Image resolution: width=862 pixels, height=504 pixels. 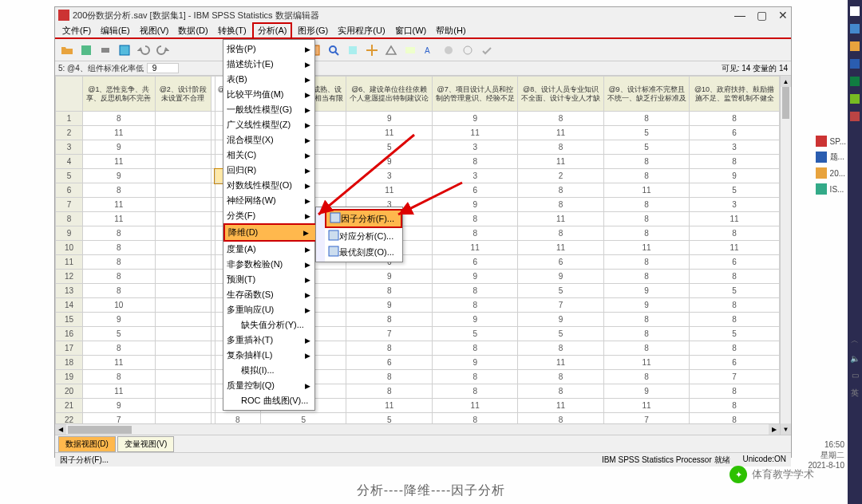 What do you see at coordinates (646, 94) in the screenshot?
I see `column-header: @9、设计标准不完整且不统一、缺乏行业标准及` at bounding box center [646, 94].